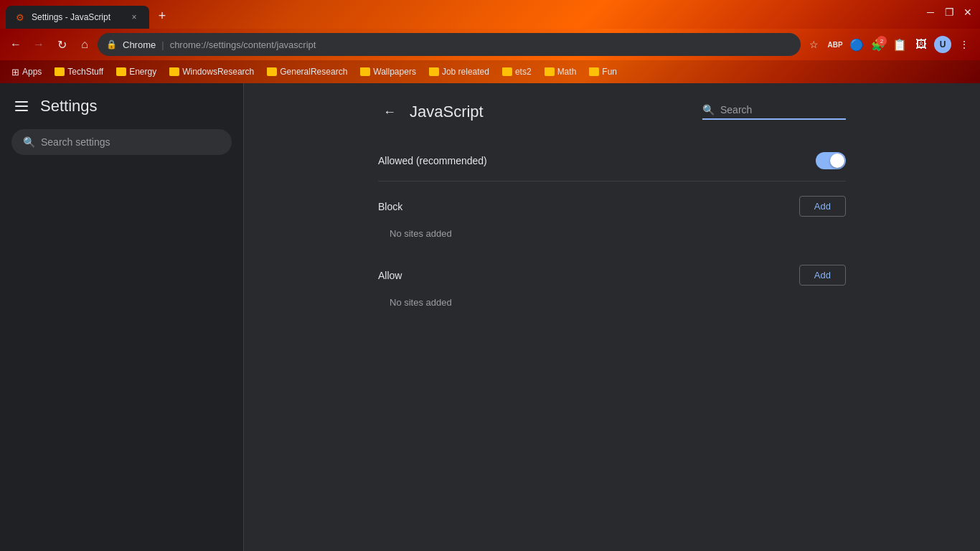  Describe the element at coordinates (857, 44) in the screenshot. I see `ext-1: 🔵` at that location.